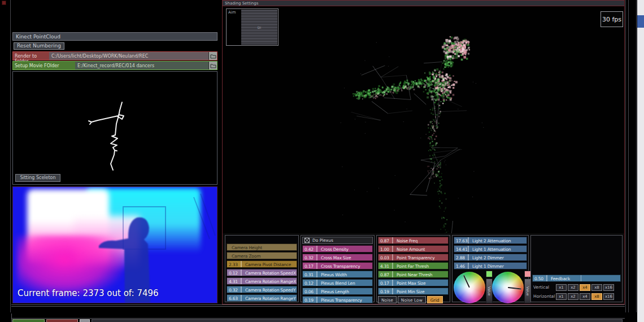 This screenshot has height=322, width=644. I want to click on param-slider-row: 2.88Light 2 Dimmer, so click(490, 258).